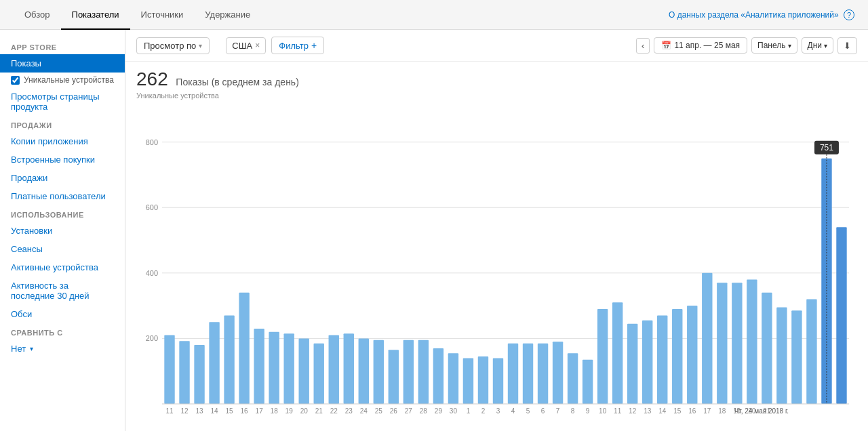 This screenshot has height=431, width=868. What do you see at coordinates (62, 80) in the screenshot?
I see `sidebar-unique-devices: Уникальные устройства` at bounding box center [62, 80].